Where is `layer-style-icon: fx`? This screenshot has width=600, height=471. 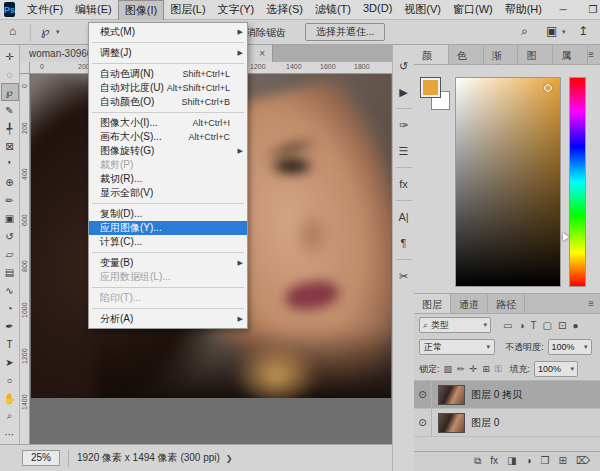 layer-style-icon: fx is located at coordinates (494, 460).